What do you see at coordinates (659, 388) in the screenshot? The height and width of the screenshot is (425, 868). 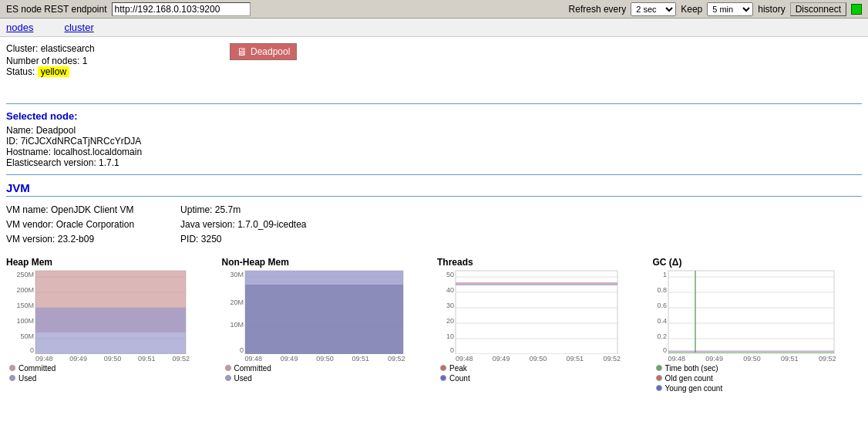 I see `gc-young-dot` at bounding box center [659, 388].